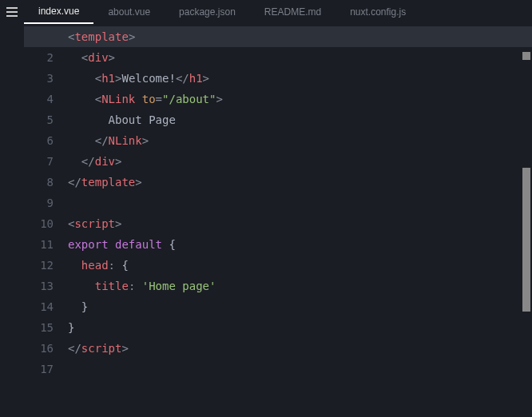 The image size is (532, 417). What do you see at coordinates (526, 56) in the screenshot?
I see `scrollbar-thumb-top` at bounding box center [526, 56].